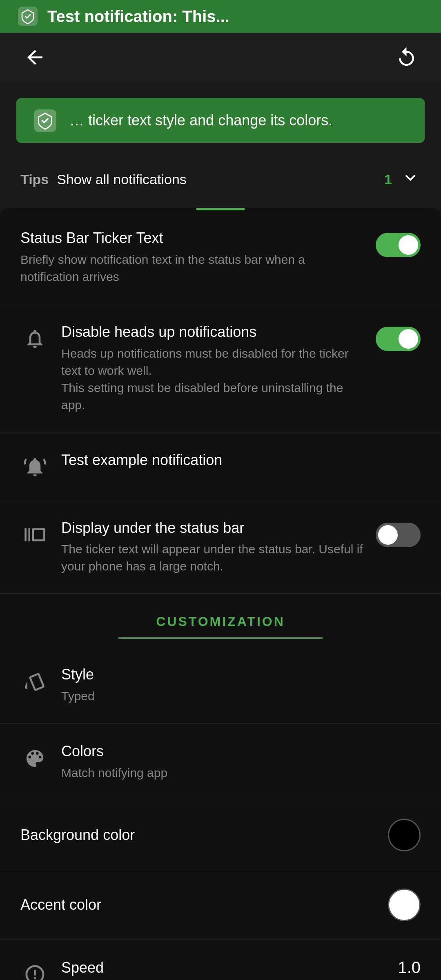  What do you see at coordinates (241, 461) in the screenshot?
I see `test-notification-title: Test example notification` at bounding box center [241, 461].